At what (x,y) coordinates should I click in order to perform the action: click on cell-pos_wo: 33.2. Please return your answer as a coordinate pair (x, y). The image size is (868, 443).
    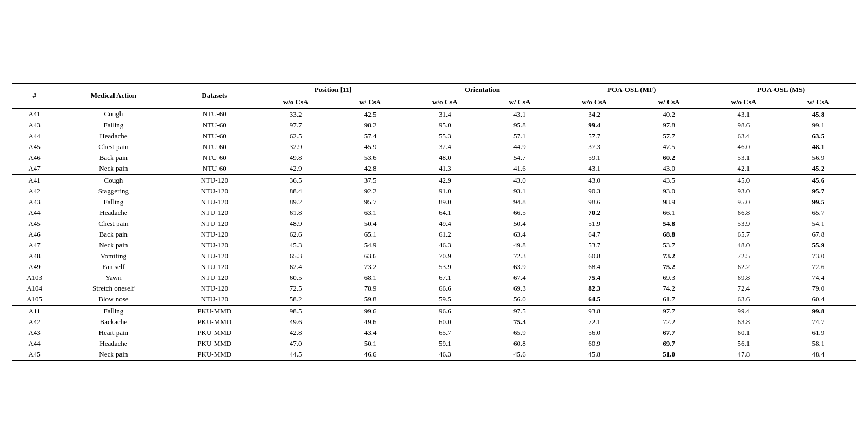
    Looking at the image, I should click on (296, 115).